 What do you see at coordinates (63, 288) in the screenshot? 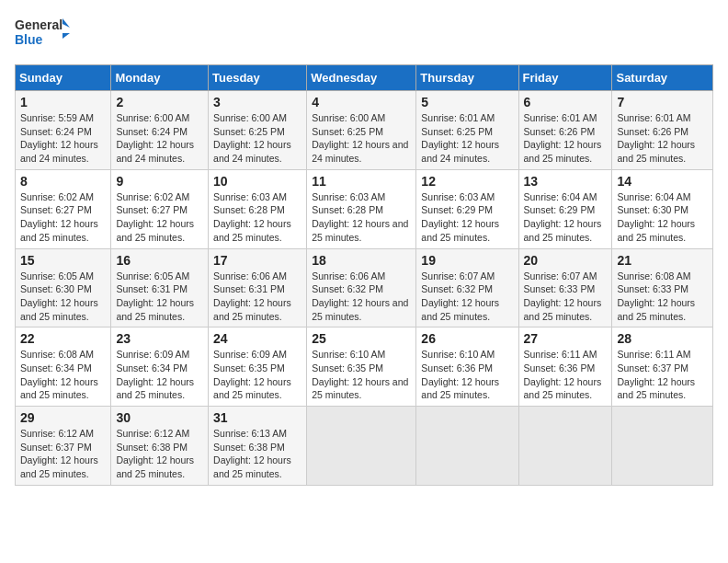
I see `calendar-cell: 15Sunrise: 6:05 AMSunset: 6:30 PMDayligh…` at bounding box center [63, 288].